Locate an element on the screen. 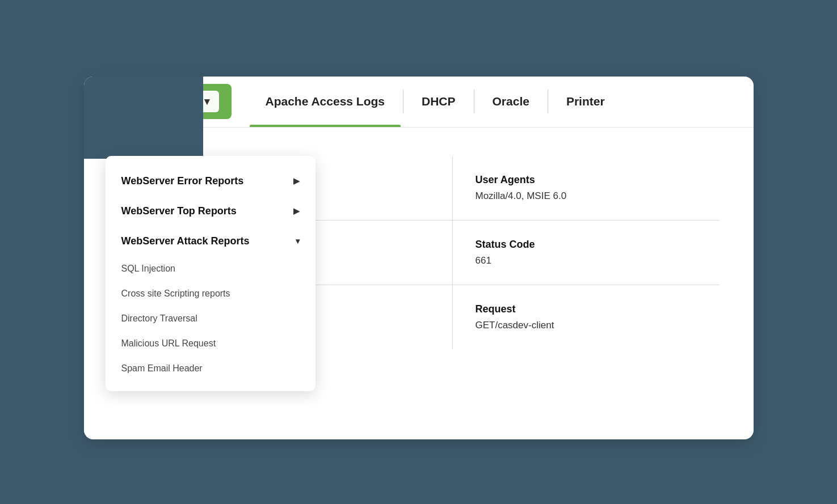 This screenshot has width=837, height=504. menu-label-error-reports: WebServer Error Reports is located at coordinates (183, 181).